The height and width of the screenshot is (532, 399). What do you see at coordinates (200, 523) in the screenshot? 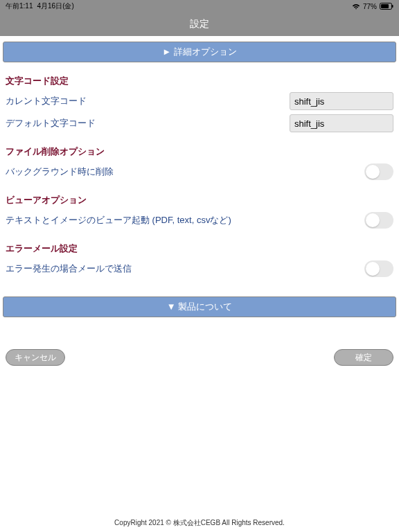
I see `copyright-text: CopyRight 2021 © 株式会社CEGB All Rights Res…` at bounding box center [200, 523].